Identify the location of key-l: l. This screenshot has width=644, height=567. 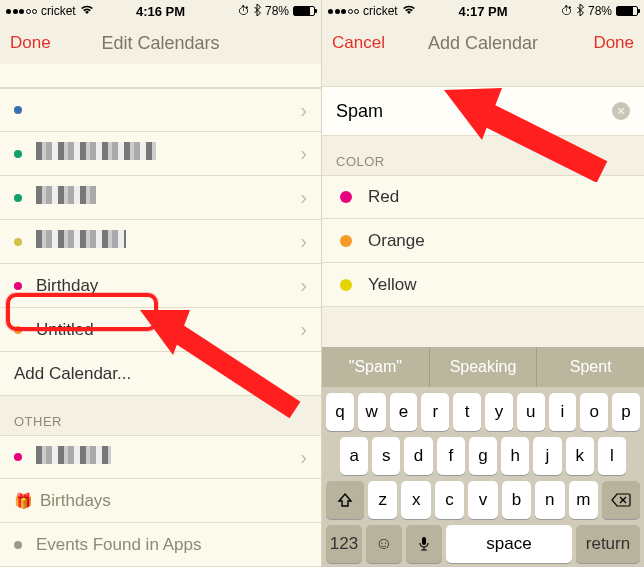
(612, 456).